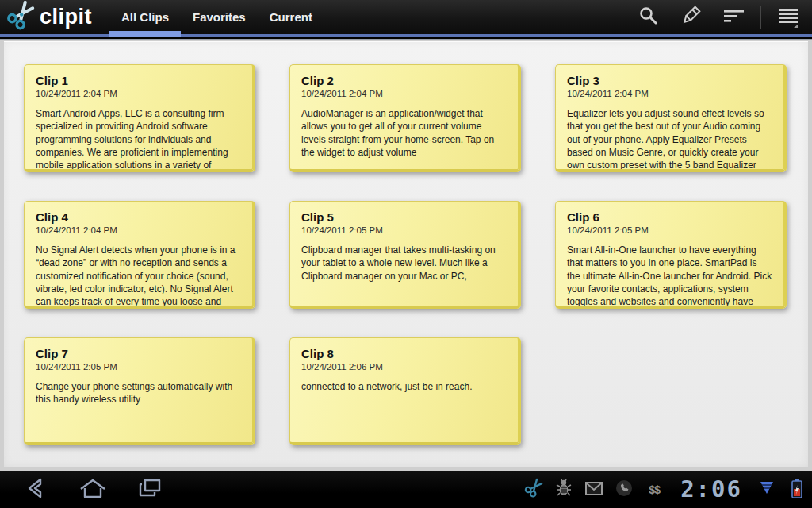 This screenshot has height=508, width=812. What do you see at coordinates (733, 17) in the screenshot?
I see `sort-icon` at bounding box center [733, 17].